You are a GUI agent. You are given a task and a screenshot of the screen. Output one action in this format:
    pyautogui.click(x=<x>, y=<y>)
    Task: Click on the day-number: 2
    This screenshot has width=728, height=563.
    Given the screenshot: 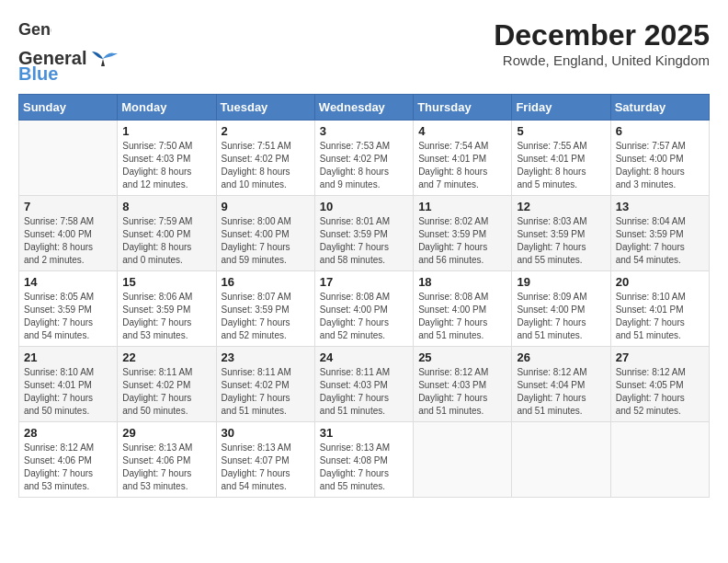 What is the action you would take?
    pyautogui.click(x=266, y=131)
    